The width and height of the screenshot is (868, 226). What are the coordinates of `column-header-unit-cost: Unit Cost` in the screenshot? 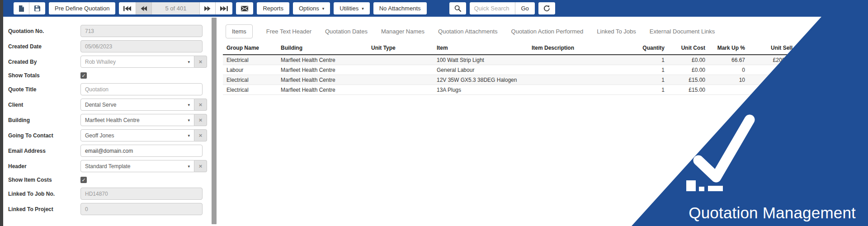 It's located at (689, 48).